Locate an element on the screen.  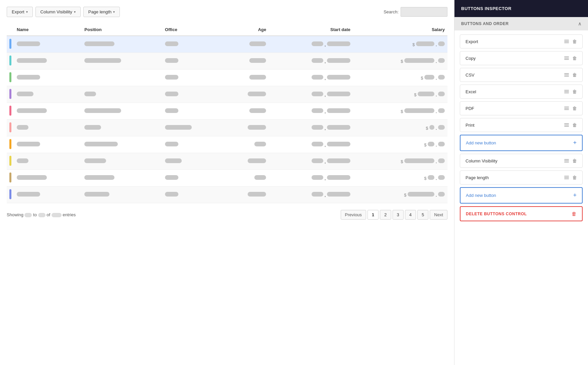
collapse-icon: ∧ is located at coordinates (580, 24).